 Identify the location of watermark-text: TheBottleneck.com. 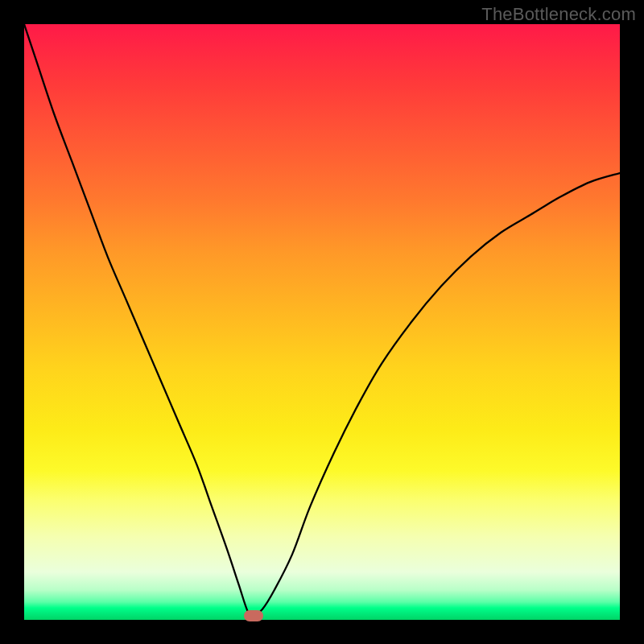
(559, 14).